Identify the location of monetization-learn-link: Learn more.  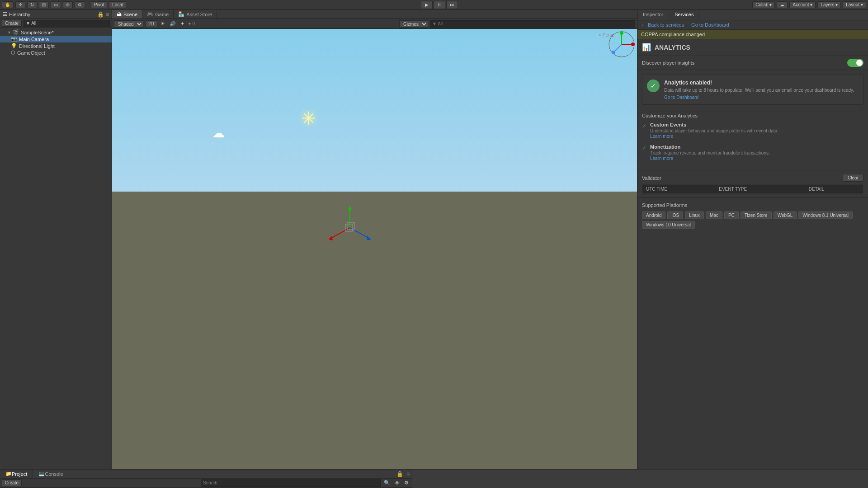
(662, 158).